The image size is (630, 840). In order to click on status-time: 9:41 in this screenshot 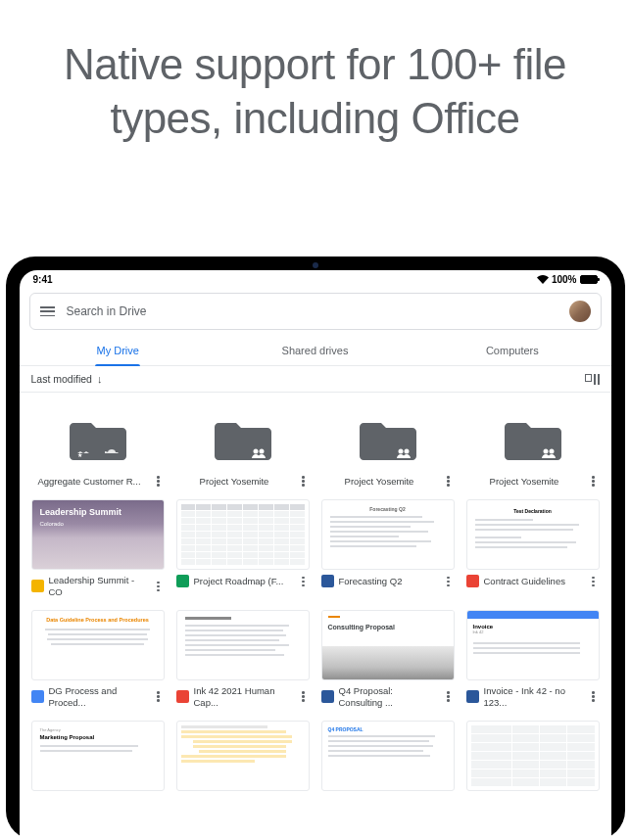, I will do `click(43, 280)`.